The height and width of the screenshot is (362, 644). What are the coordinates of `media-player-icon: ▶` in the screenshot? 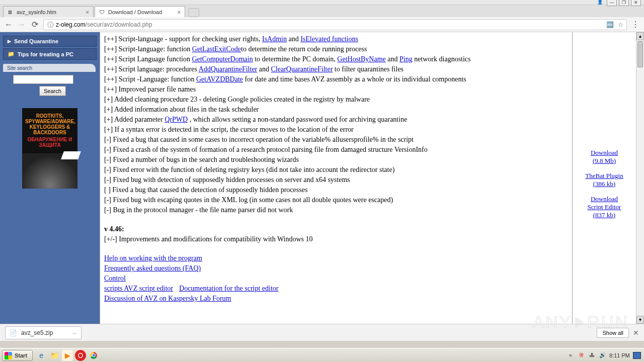 It's located at (67, 355).